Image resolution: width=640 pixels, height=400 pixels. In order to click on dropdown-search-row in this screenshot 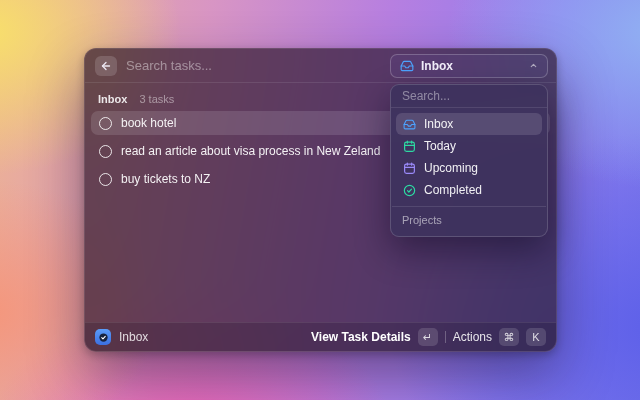, I will do `click(469, 96)`.